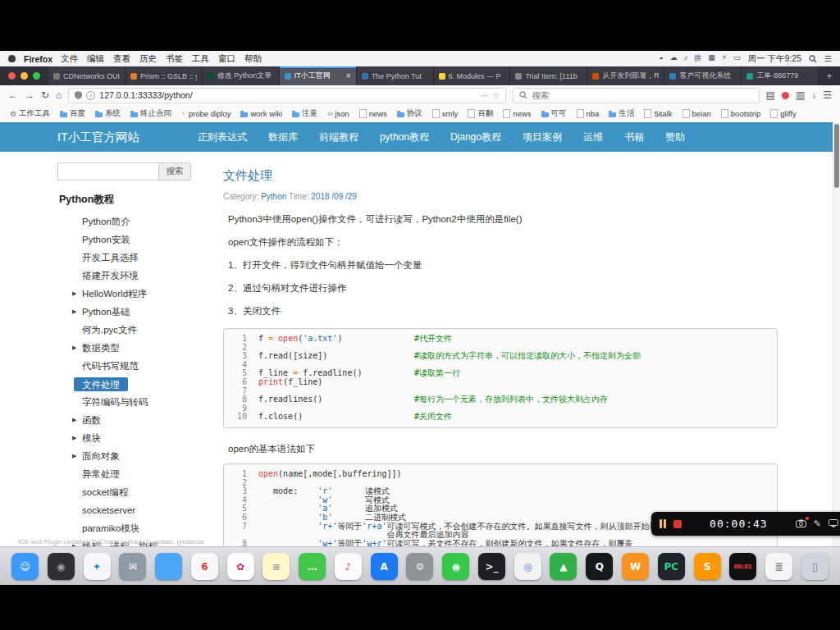 Image resolution: width=840 pixels, height=630 pixels. I want to click on sidebar-item-6: 何为.pyc文件, so click(135, 330).